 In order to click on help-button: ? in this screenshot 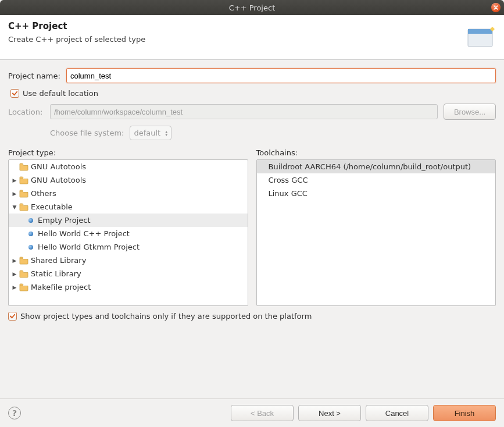, I will do `click(15, 413)`.